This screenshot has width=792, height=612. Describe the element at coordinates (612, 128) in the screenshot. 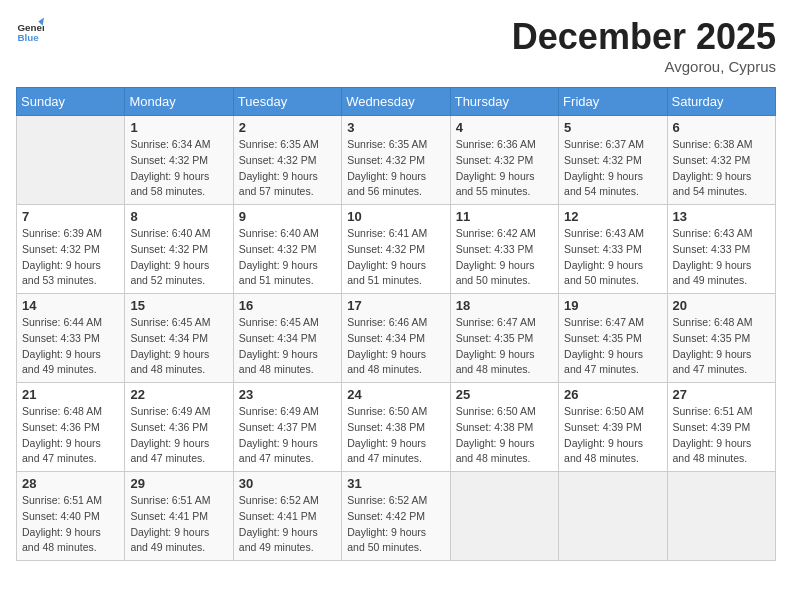

I see `day-number: 5` at that location.